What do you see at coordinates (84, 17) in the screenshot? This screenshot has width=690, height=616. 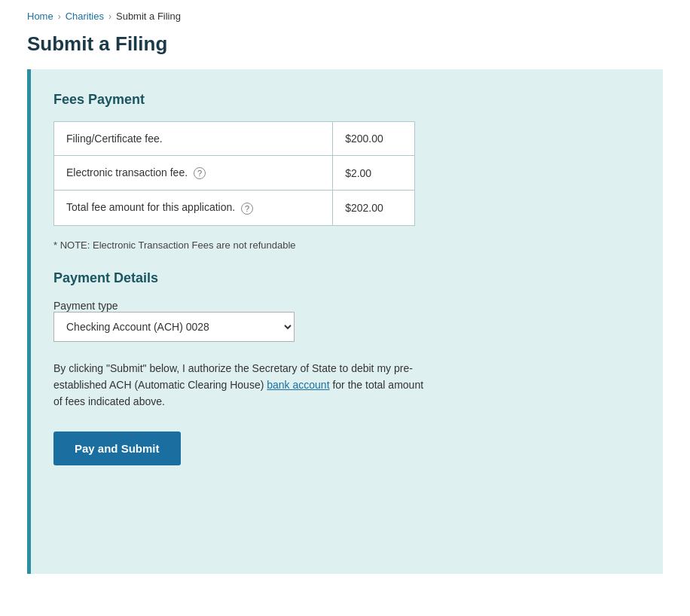 I see `breadcrumb-charities: Charities` at bounding box center [84, 17].